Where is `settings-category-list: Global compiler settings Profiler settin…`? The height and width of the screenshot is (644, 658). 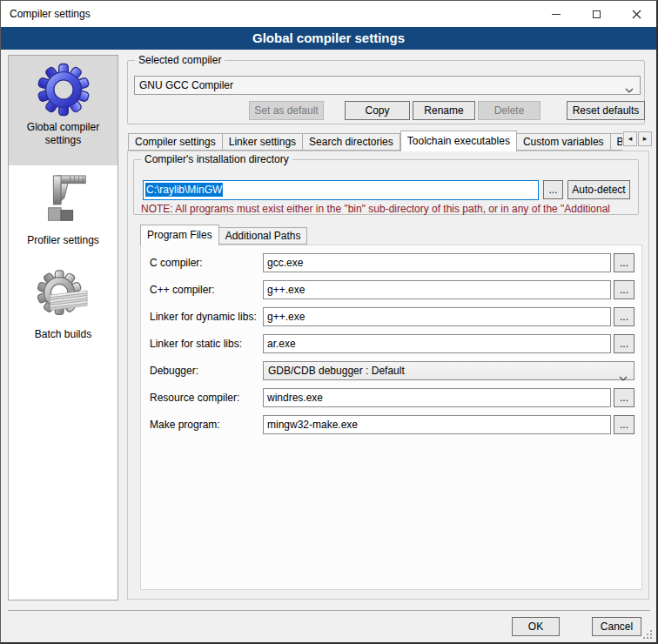 settings-category-list: Global compiler settings Profiler settin… is located at coordinates (63, 327).